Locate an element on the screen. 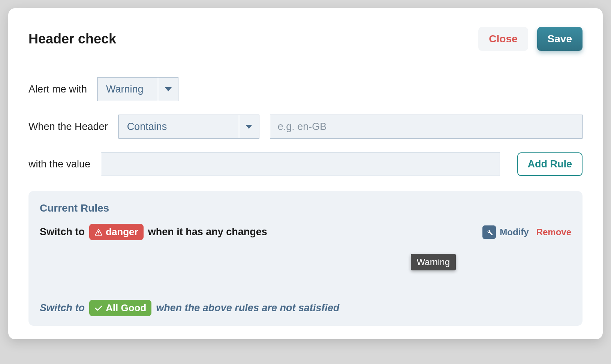  rule-prefix: Switch to is located at coordinates (62, 232).